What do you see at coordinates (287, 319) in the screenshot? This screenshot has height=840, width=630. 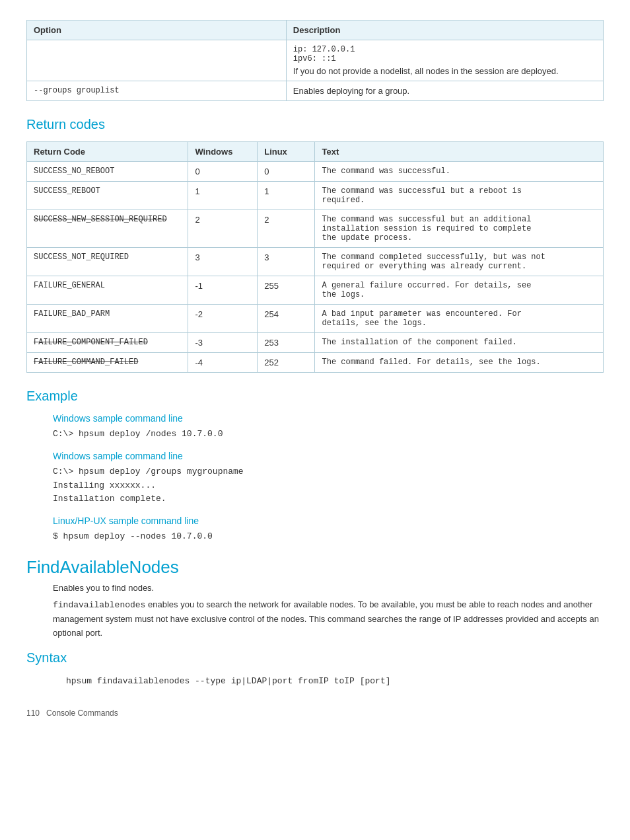 I see `rc-linux-cell: 254` at bounding box center [287, 319].